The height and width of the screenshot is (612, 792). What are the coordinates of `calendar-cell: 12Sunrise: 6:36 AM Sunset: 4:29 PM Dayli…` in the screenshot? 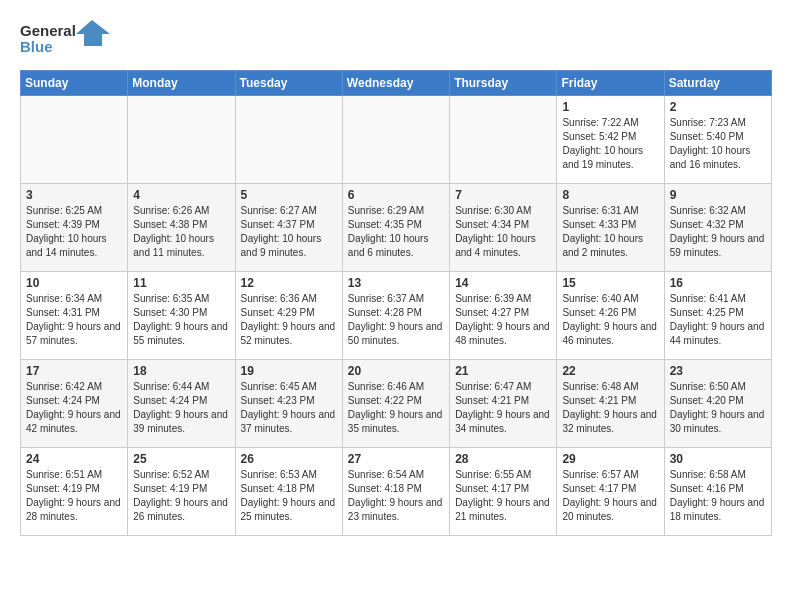 It's located at (288, 316).